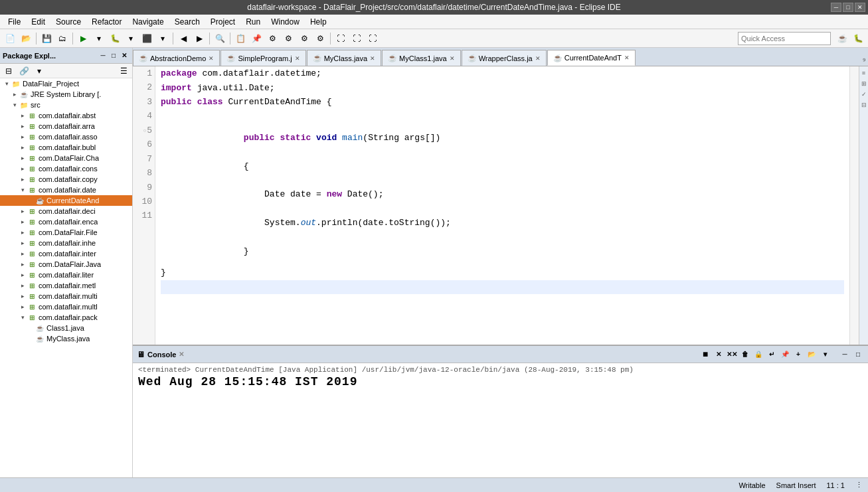  I want to click on tree-item-pkg-copy: ▸ ⊞ com.dataflair.copy, so click(66, 179).